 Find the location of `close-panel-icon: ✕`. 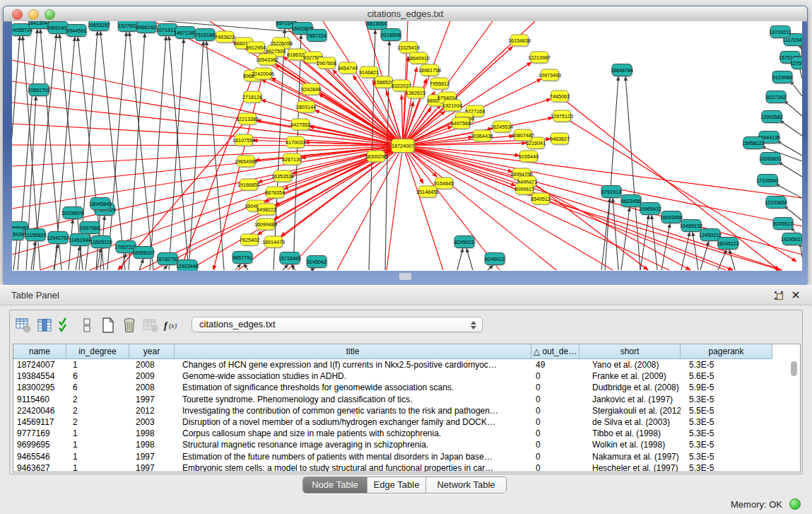

close-panel-icon: ✕ is located at coordinates (796, 296).